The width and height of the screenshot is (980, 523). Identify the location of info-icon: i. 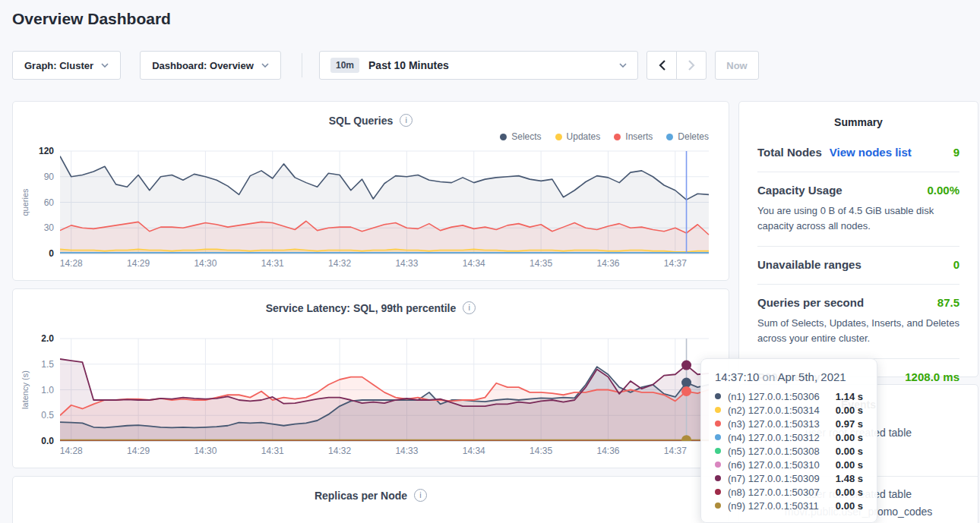
(421, 495).